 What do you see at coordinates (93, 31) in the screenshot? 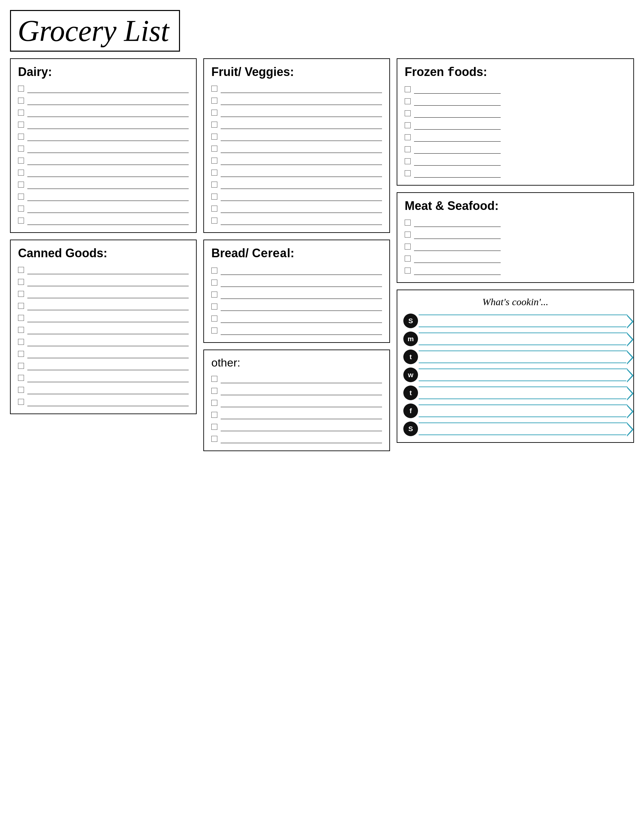
I see `page-title: Grocery List` at bounding box center [93, 31].